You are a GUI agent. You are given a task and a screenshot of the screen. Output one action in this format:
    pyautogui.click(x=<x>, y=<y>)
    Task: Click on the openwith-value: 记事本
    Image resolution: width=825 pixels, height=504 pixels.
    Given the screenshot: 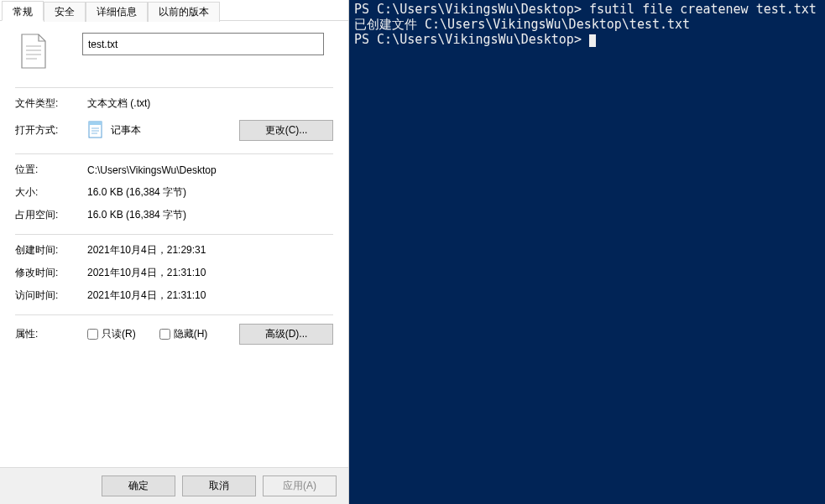 What is the action you would take?
    pyautogui.click(x=126, y=131)
    